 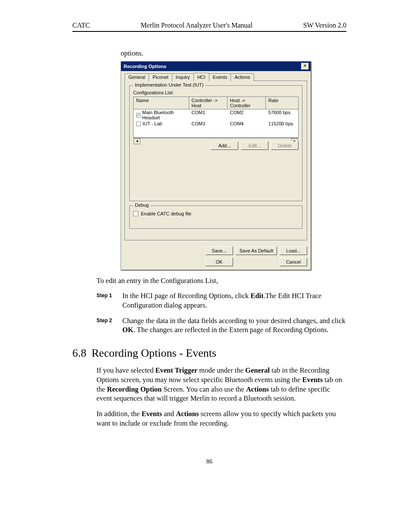 What do you see at coordinates (216, 117) in the screenshot?
I see `configurations-listview: Name Controller -> Host Host -> Controll…` at bounding box center [216, 117].